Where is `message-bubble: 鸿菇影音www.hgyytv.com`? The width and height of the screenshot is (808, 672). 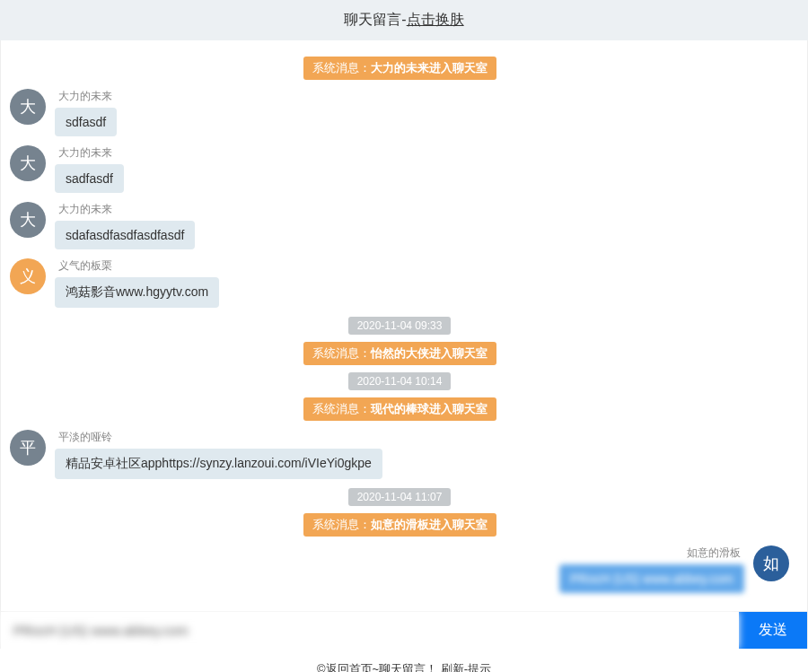
message-bubble: 鸿菇影音www.hgyytv.com is located at coordinates (136, 292).